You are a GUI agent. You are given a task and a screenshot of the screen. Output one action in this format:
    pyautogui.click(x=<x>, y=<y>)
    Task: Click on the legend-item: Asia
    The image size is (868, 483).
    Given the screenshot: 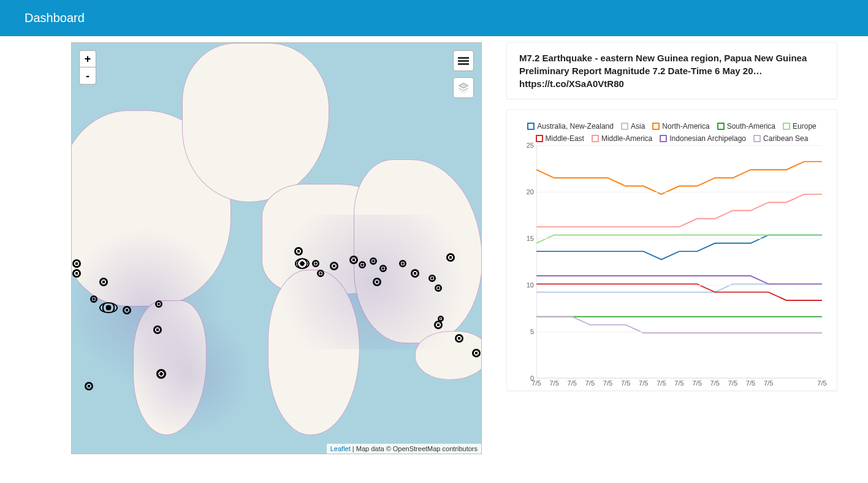 What is the action you would take?
    pyautogui.click(x=633, y=126)
    